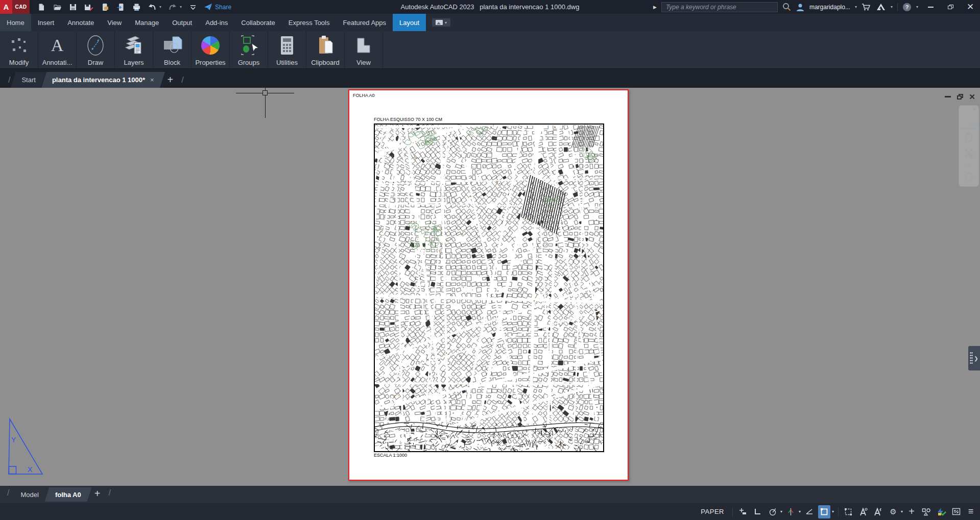  What do you see at coordinates (490, 494) in the screenshot?
I see `layout-tab-bar: / Model folha A0 + /` at bounding box center [490, 494].